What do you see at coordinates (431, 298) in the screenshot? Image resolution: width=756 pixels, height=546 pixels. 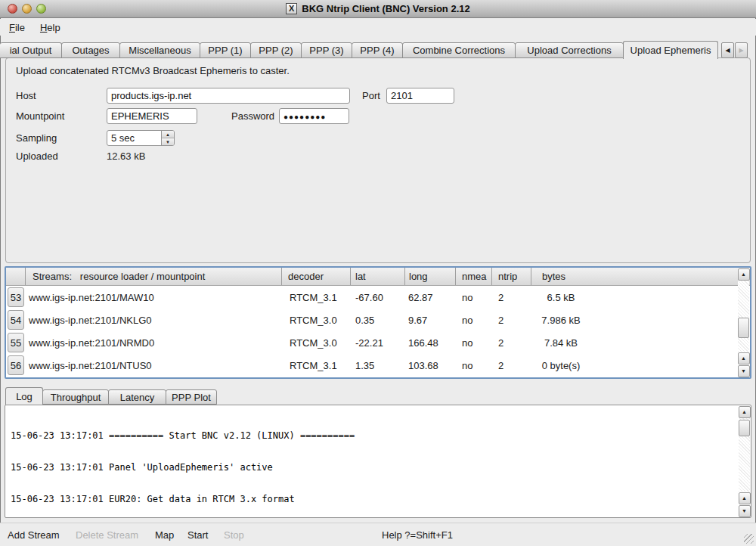 I see `cell-long: 62.87` at bounding box center [431, 298].